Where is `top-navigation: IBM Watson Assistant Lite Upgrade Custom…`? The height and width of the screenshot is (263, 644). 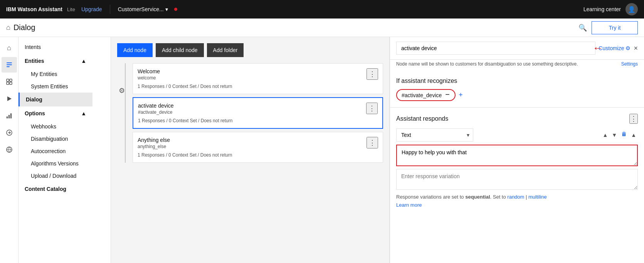
top-navigation: IBM Watson Assistant Lite Upgrade Custom… is located at coordinates (322, 9).